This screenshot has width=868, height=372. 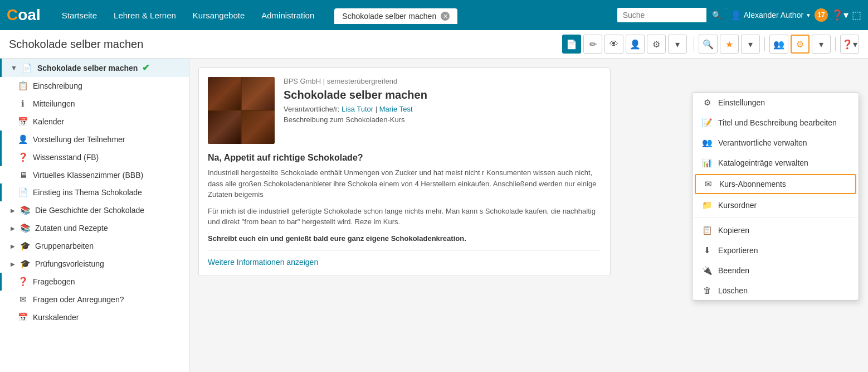 What do you see at coordinates (95, 122) in the screenshot?
I see `sidebar-item-kalender: 📅 Kalender` at bounding box center [95, 122].